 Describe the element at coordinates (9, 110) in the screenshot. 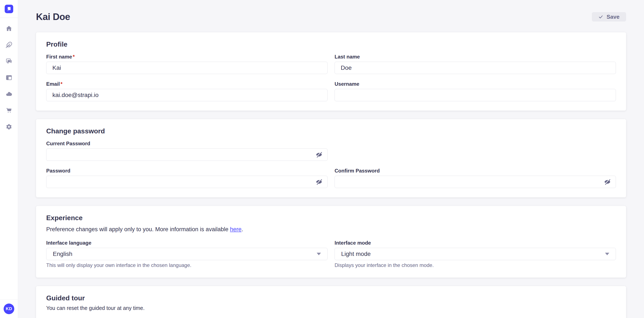

I see `sidebar-item-marketplace` at that location.